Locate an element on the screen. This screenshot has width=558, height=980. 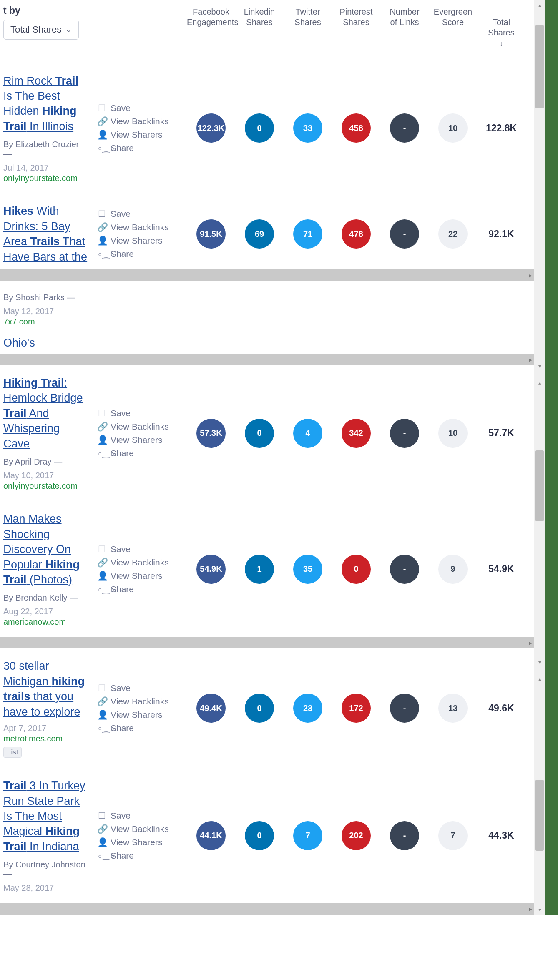
col-linkedin: Linkedin Shares is located at coordinates (259, 32).